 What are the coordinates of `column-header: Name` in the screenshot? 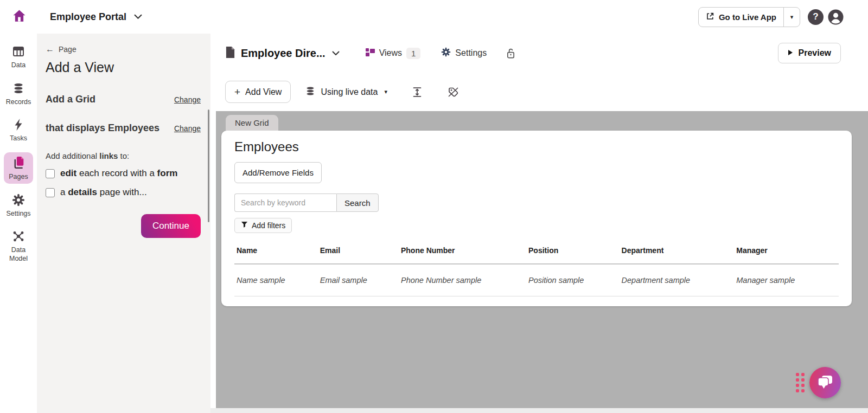 It's located at (276, 253).